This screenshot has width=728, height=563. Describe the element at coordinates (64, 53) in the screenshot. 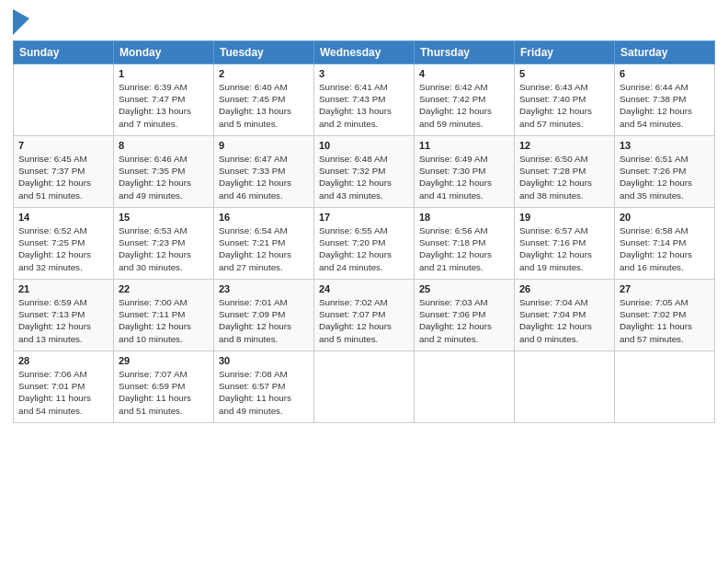

I see `header-sunday: Sunday` at that location.